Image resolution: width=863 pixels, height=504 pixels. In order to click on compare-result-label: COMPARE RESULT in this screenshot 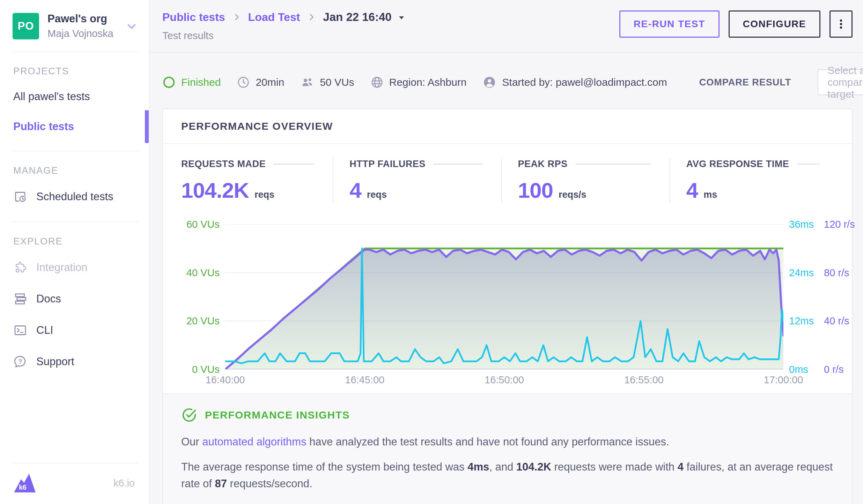, I will do `click(745, 82)`.